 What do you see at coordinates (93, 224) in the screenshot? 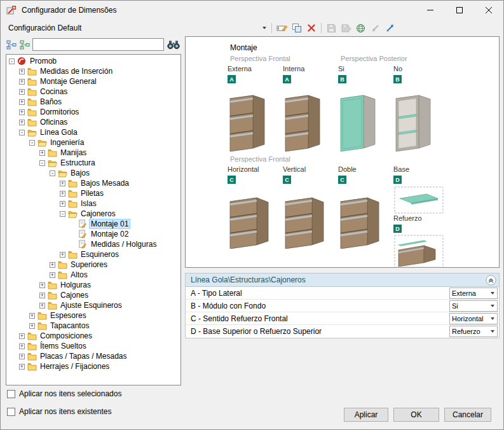
I see `tree-item: Montaje 01` at bounding box center [93, 224].